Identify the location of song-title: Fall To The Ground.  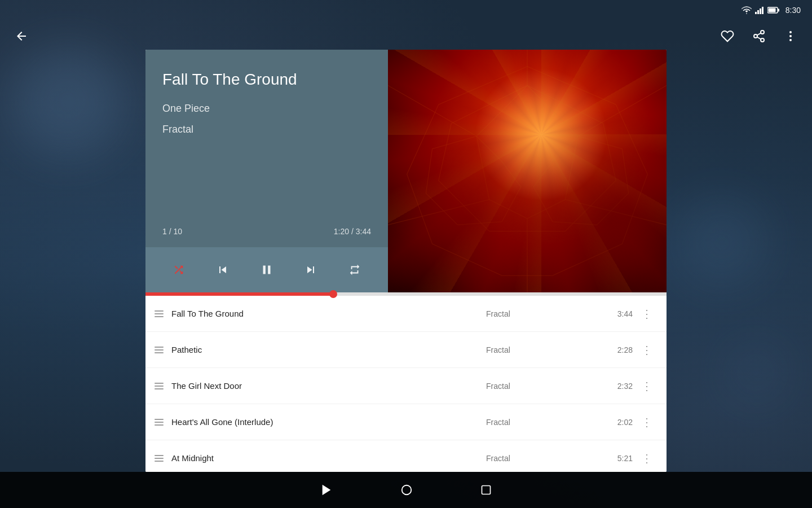
(267, 80).